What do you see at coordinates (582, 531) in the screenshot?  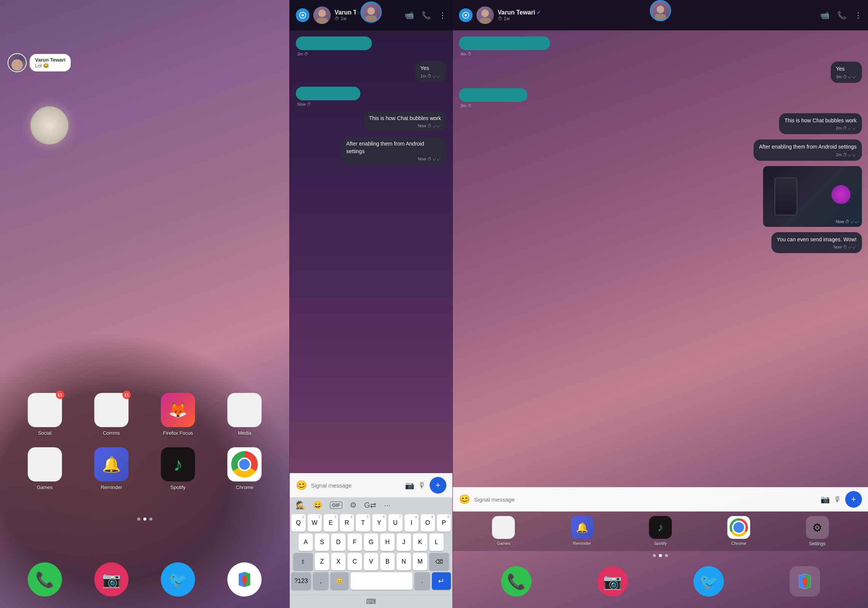 I see `right-dock-reminder: 🔔 Reminder` at bounding box center [582, 531].